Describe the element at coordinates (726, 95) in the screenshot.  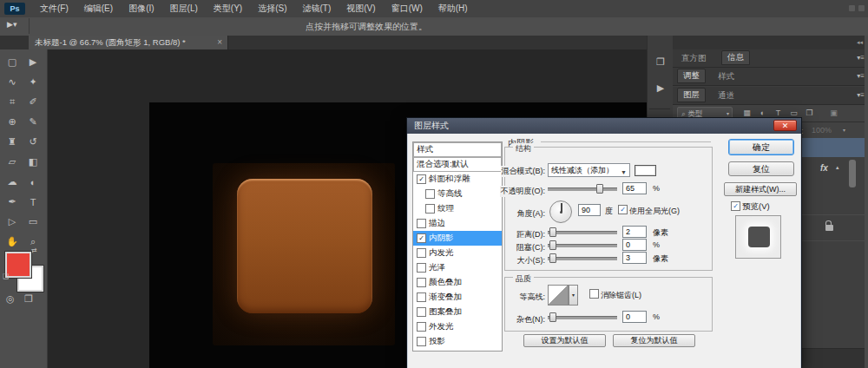
I see `tab-channels: 通道` at that location.